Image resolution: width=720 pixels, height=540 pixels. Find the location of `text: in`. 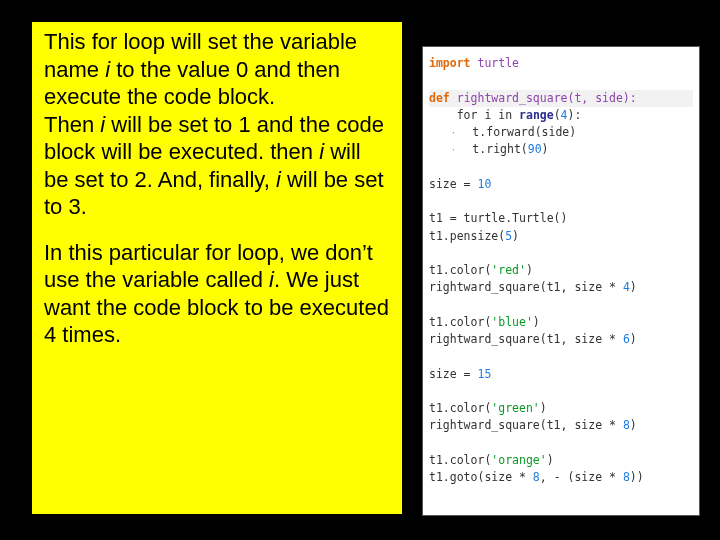

text: in is located at coordinates (505, 115).